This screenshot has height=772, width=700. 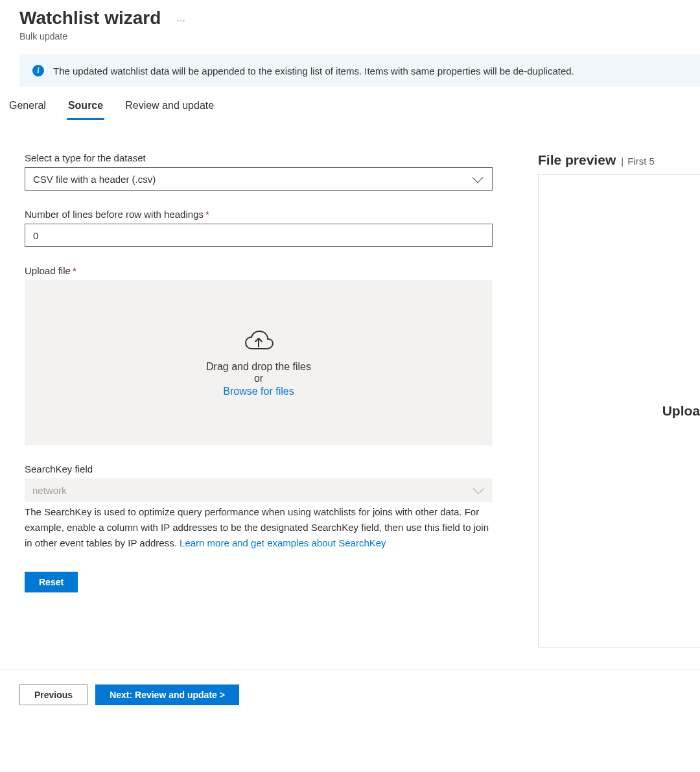 What do you see at coordinates (258, 392) in the screenshot?
I see `browse-files-link: Browse for files` at bounding box center [258, 392].